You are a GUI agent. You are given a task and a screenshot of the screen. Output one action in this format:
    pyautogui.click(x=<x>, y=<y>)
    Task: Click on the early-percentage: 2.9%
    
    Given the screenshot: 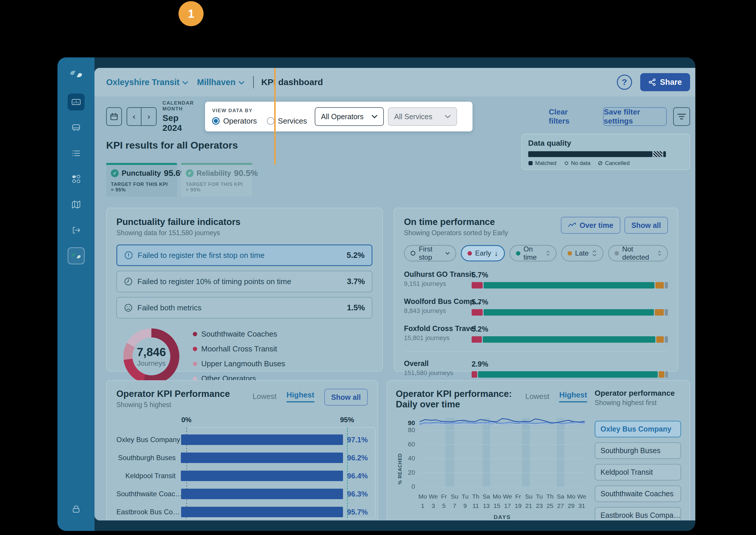 What is the action you would take?
    pyautogui.click(x=570, y=364)
    